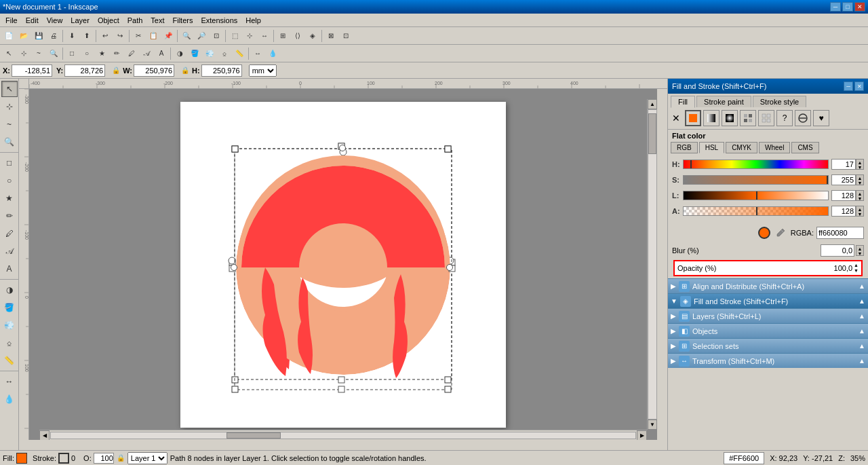 The height and width of the screenshot is (465, 868). What do you see at coordinates (264, 36) in the screenshot?
I see `tb-transform: ↔` at bounding box center [264, 36].